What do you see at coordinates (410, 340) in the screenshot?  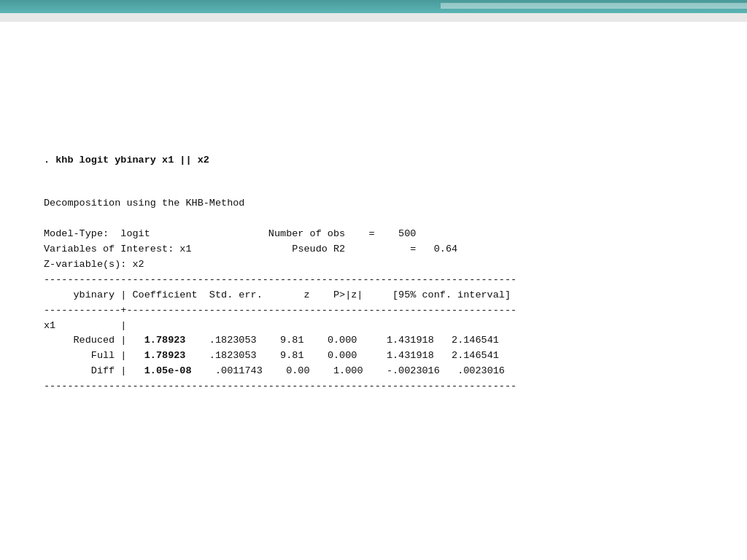 I see `reduced-ci-low: 1.431918` at bounding box center [410, 340].